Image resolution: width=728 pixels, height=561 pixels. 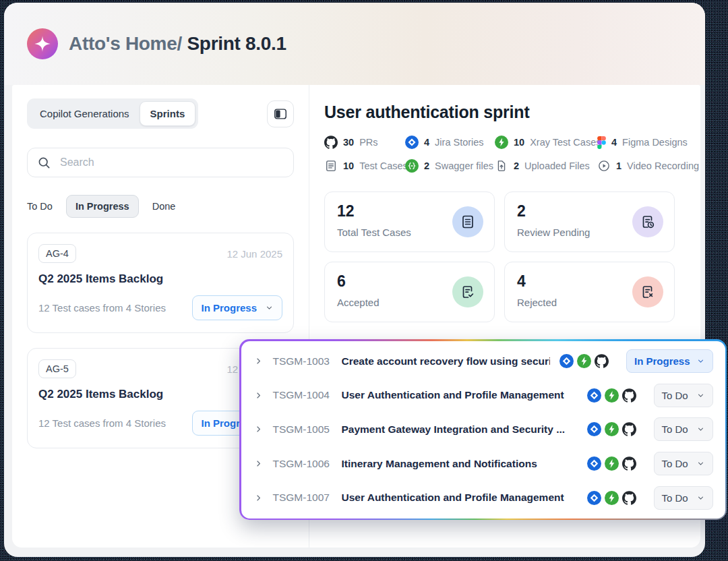 What do you see at coordinates (546, 166) in the screenshot?
I see `stat-uploaded-files: 2Uploaded Files` at bounding box center [546, 166].